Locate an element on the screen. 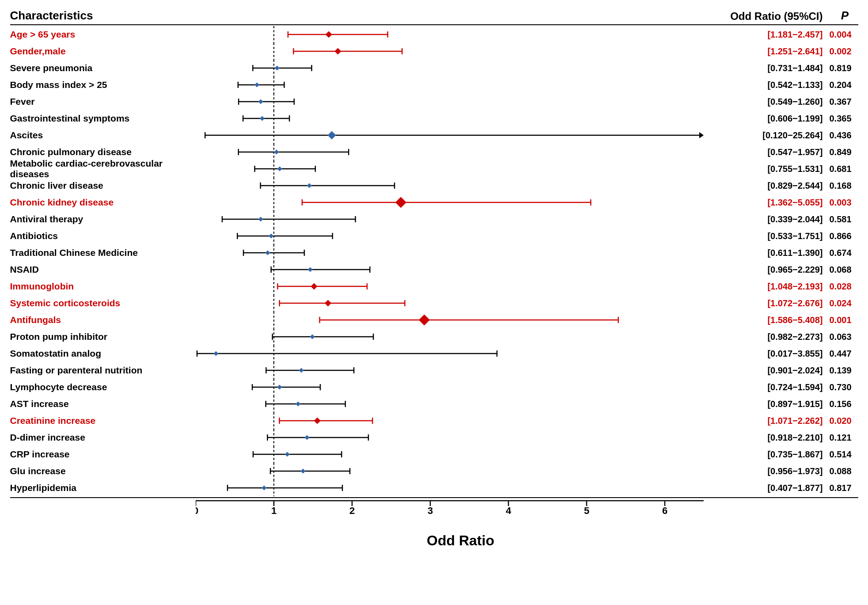 This screenshot has height=605, width=868. row-label: Lymphocyte decrease is located at coordinates (103, 387).